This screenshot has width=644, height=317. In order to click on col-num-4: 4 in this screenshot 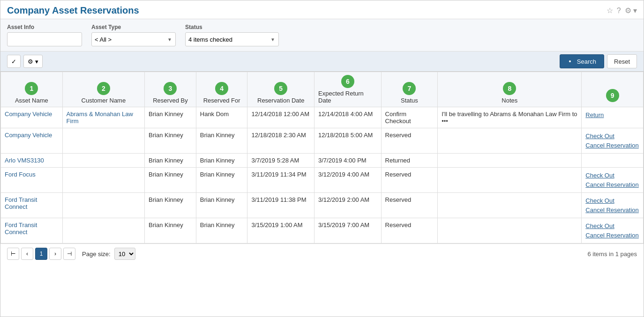, I will do `click(222, 88)`.